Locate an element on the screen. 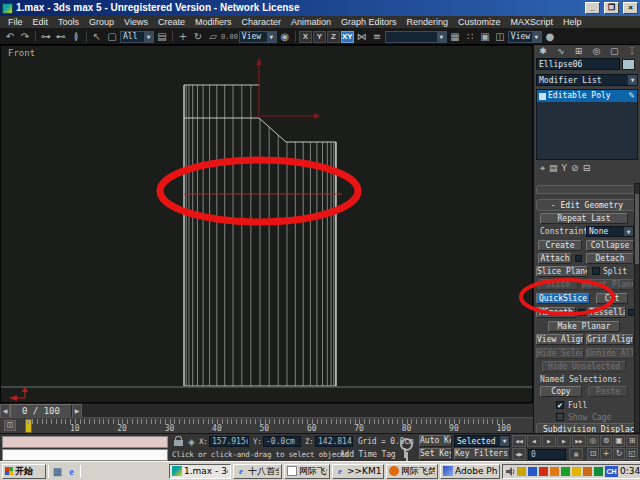 The height and width of the screenshot is (480, 640). modifier-stack: Editable Poly ✎ is located at coordinates (587, 124).